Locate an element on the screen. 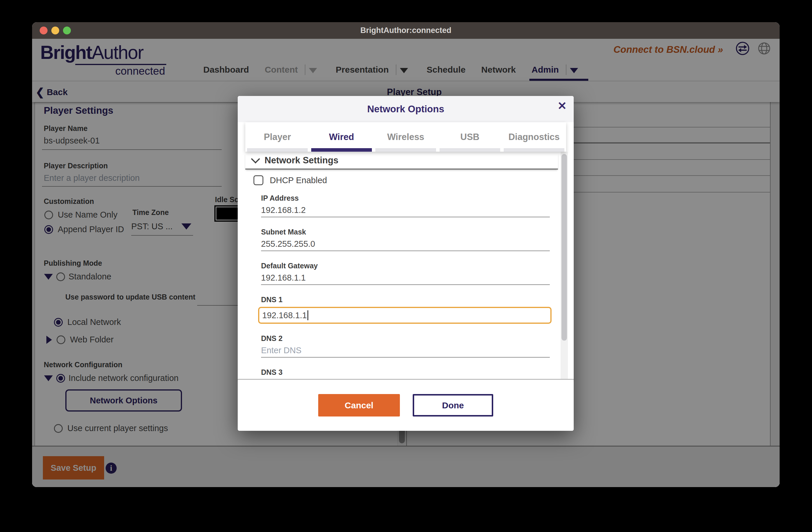  close-icon: ✕ is located at coordinates (562, 106).